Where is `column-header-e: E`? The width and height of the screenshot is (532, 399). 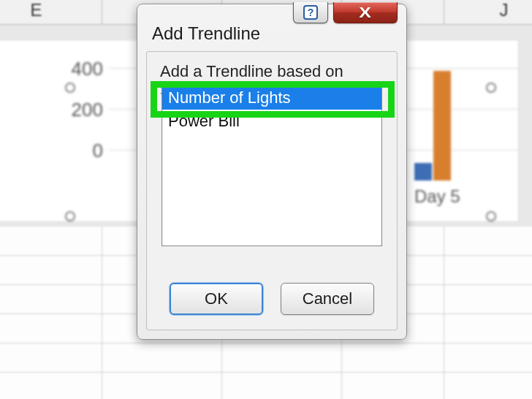 column-header-e: E is located at coordinates (51, 12).